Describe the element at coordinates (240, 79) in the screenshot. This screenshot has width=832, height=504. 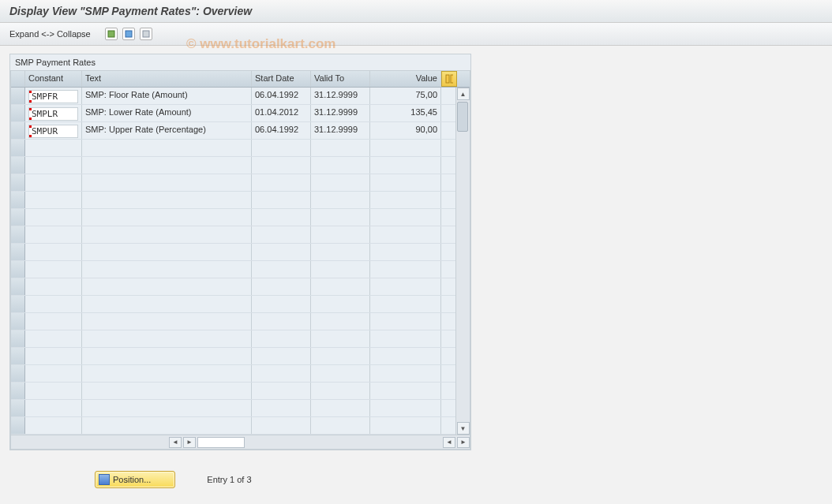
I see `grid-header: Constant Text Start Date Valid To Value` at that location.